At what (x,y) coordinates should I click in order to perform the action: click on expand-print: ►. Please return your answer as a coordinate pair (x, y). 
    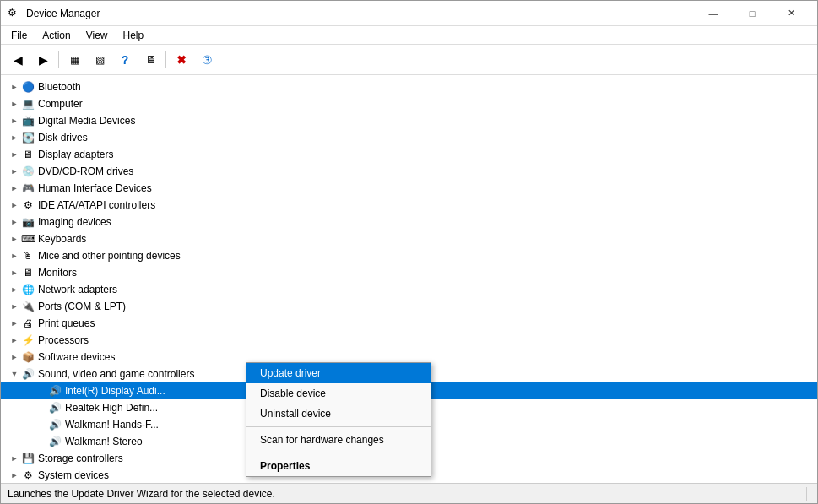
    Looking at the image, I should click on (14, 323).